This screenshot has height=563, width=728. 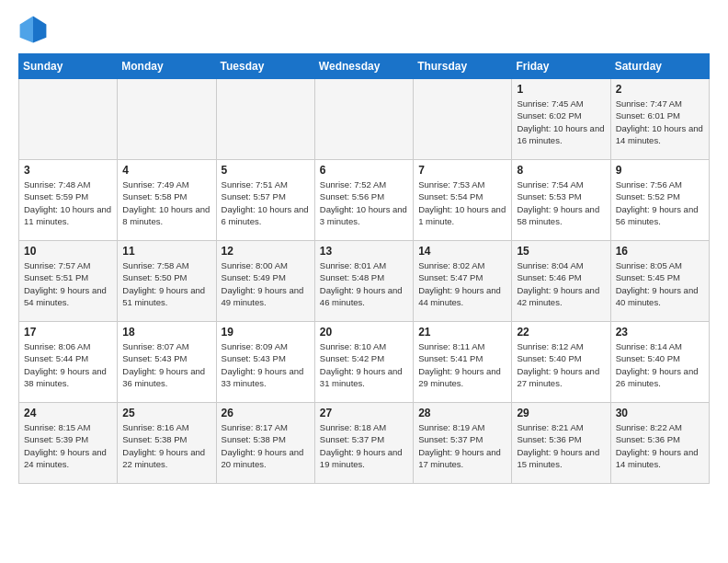 I want to click on day-info: Sunrise: 7:53 AM Sunset: 5:54 PM Dayligh…, so click(x=462, y=202).